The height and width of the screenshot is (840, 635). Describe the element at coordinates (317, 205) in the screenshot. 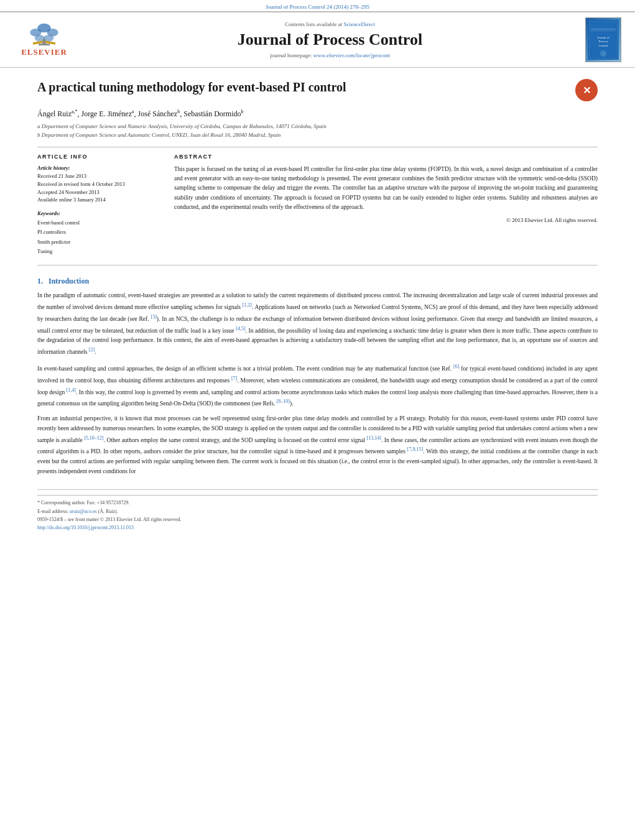

I see `info-abstract-columns: ARTICLE INFO Article history: Received 2…` at that location.